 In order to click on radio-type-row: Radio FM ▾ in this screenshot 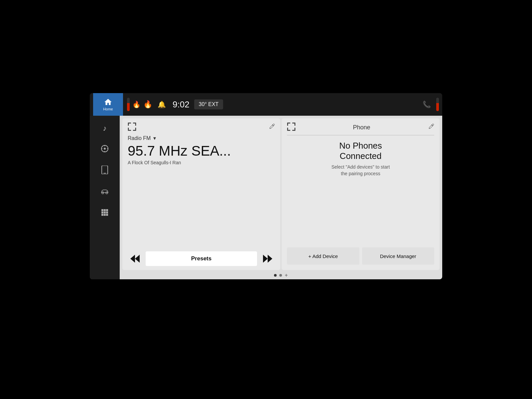, I will do `click(201, 138)`.